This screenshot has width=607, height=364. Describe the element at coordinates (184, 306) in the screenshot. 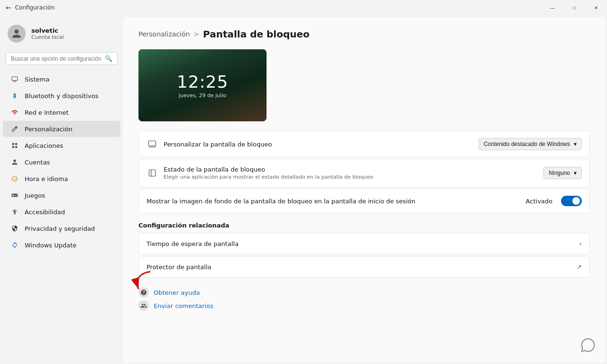

I see `enviar-comentarios-label: Enviar comentarios` at that location.